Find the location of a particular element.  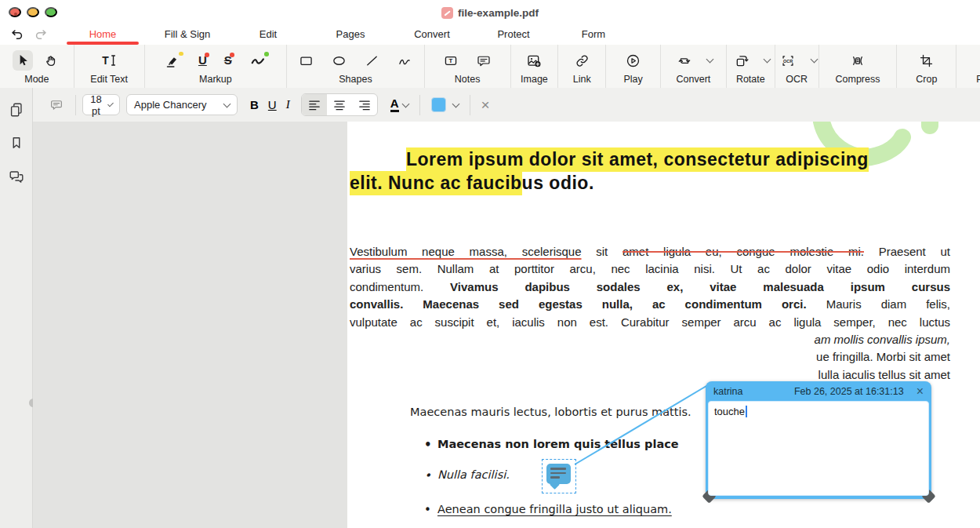

link-icon is located at coordinates (582, 61).